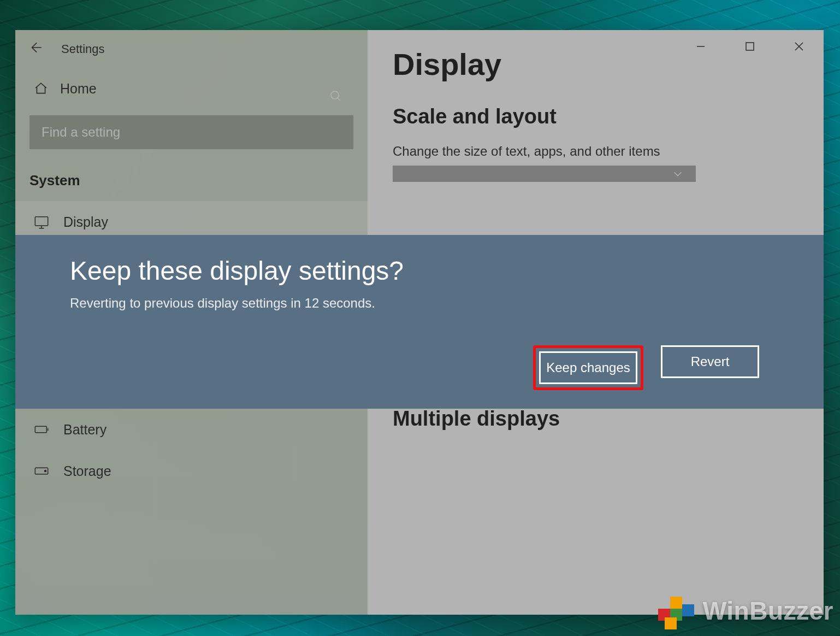 The height and width of the screenshot is (636, 840). Describe the element at coordinates (86, 222) in the screenshot. I see `sidebar-item-label: Display` at that location.